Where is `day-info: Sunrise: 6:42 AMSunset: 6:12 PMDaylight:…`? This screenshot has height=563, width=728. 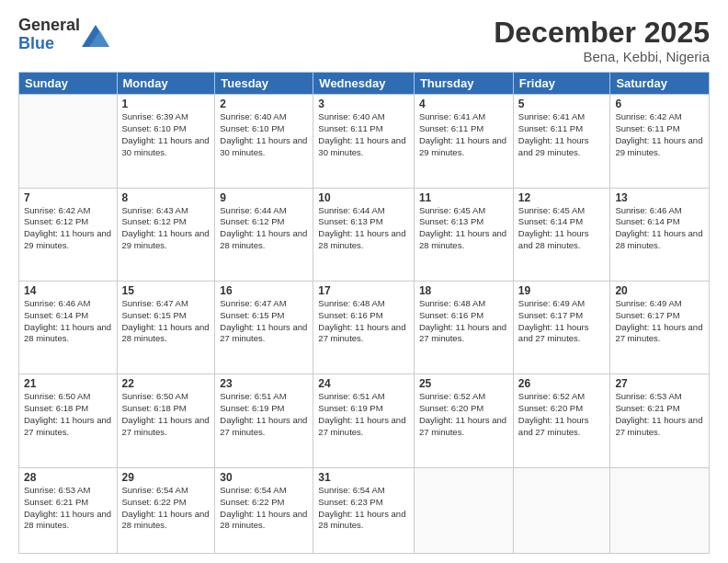 day-info: Sunrise: 6:42 AMSunset: 6:12 PMDaylight:… is located at coordinates (68, 228).